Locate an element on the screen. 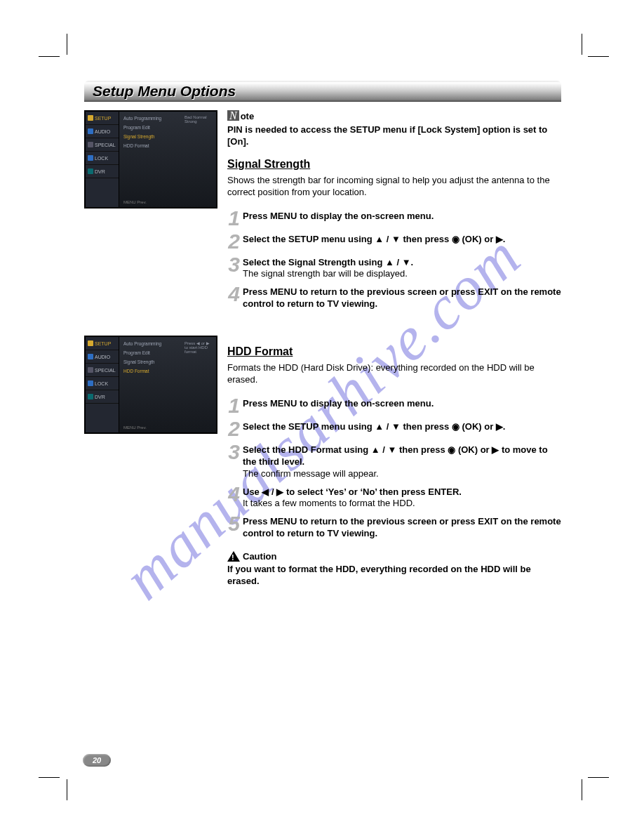 This screenshot has height=834, width=644. step-3: 3 Select the Signal Strength using ▲ / ▼… is located at coordinates (394, 268).